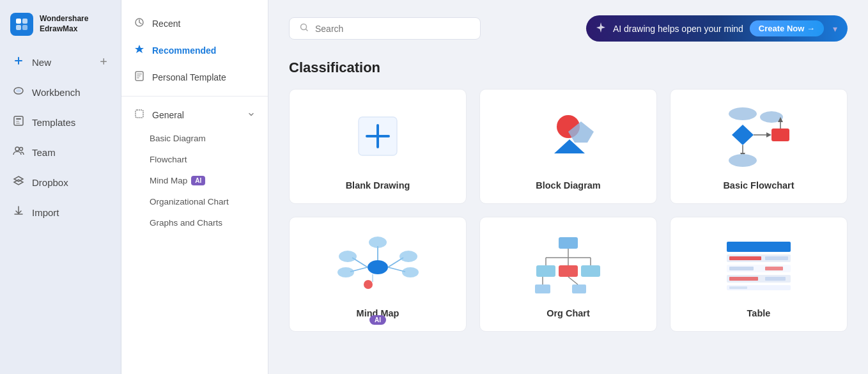 This screenshot has height=374, width=868. Describe the element at coordinates (194, 51) in the screenshot. I see `mid-item-recommended: Recommended` at that location.